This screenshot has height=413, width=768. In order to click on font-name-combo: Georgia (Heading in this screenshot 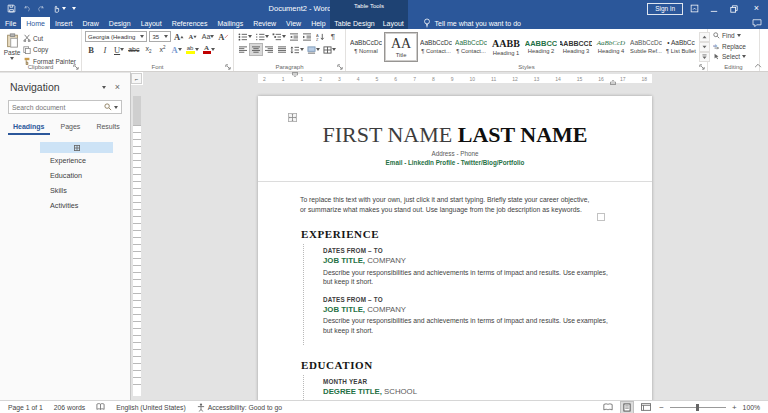, I will do `click(116, 36)`.